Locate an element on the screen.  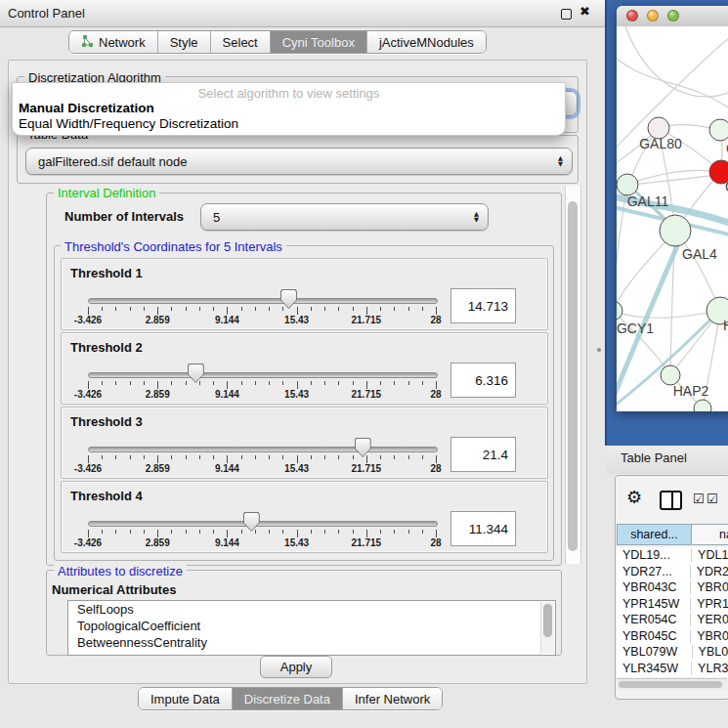
network-node-ga is located at coordinates (719, 130).